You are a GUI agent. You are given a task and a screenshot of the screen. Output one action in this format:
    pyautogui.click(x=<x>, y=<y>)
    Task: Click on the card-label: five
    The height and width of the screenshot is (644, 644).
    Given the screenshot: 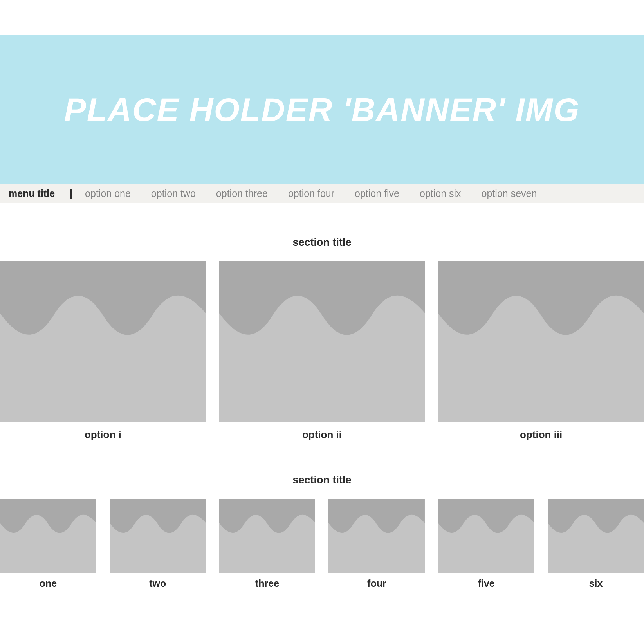 What is the action you would take?
    pyautogui.click(x=486, y=583)
    